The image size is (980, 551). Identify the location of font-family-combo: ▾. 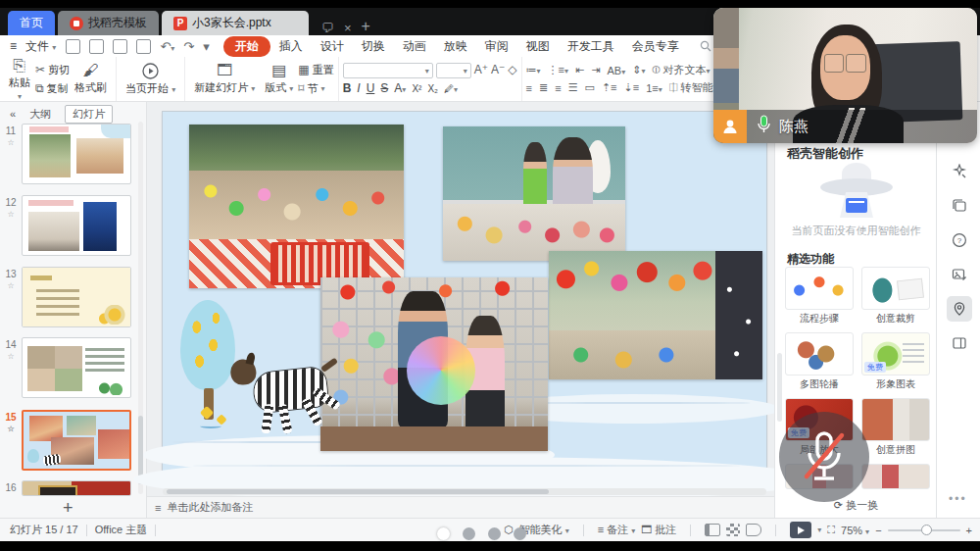
(388, 71).